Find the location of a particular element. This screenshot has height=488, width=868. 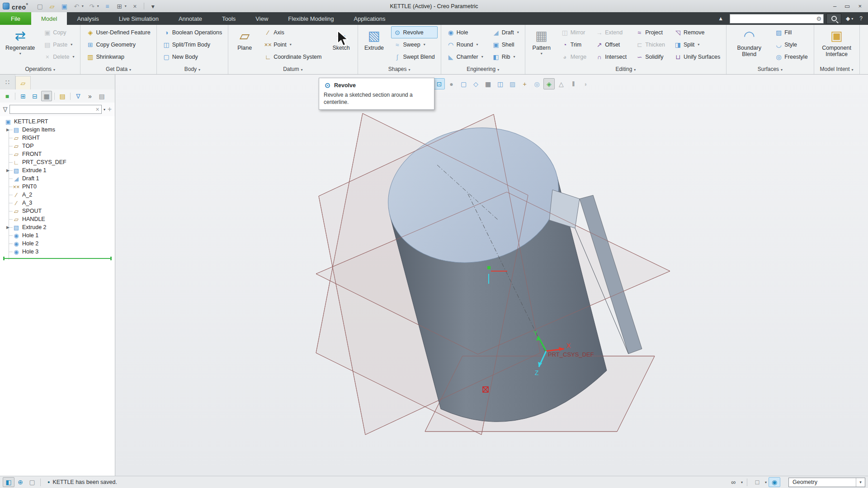

group-label-engineering: Engineering is located at coordinates (483, 70).